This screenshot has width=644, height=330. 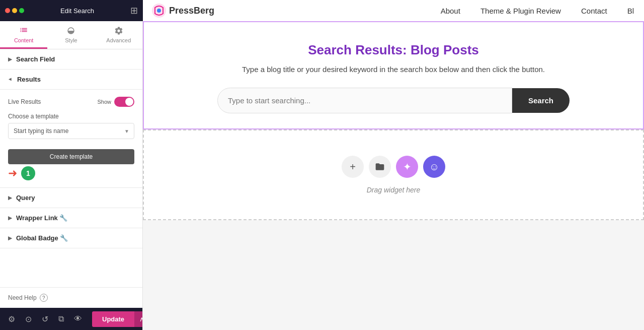 What do you see at coordinates (71, 198) in the screenshot?
I see `section-query: ▶ Query` at bounding box center [71, 198].